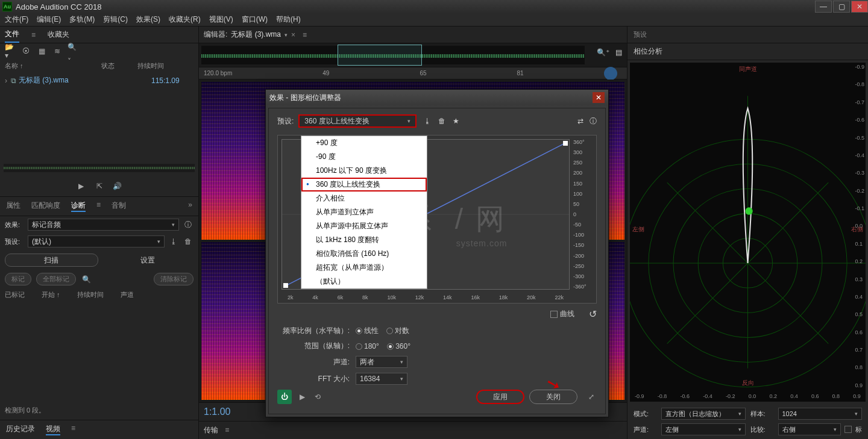  I want to click on preset-option: 从单声源中拓展立体声, so click(364, 226).